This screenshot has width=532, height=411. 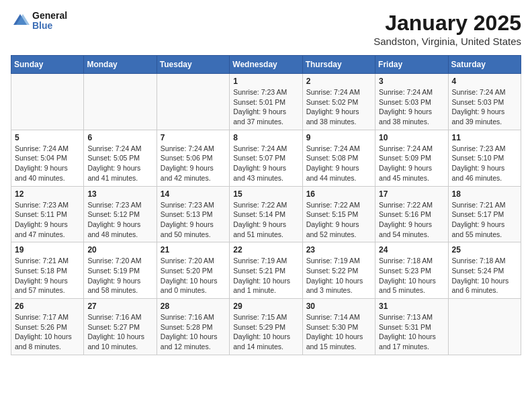 I want to click on calendar-cell: 13Sunrise: 7:23 AM Sunset: 5:12 PM Dayli…, so click(x=120, y=214).